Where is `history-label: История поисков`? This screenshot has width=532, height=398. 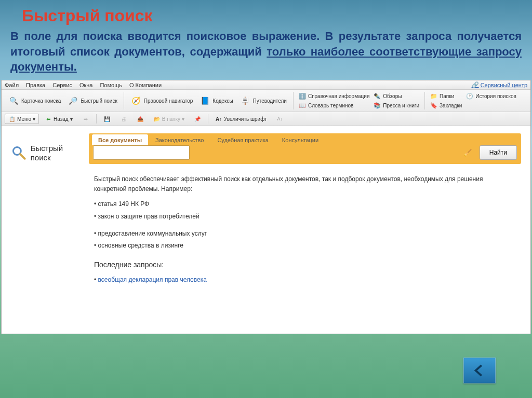
history-label: История поисков is located at coordinates (496, 97).